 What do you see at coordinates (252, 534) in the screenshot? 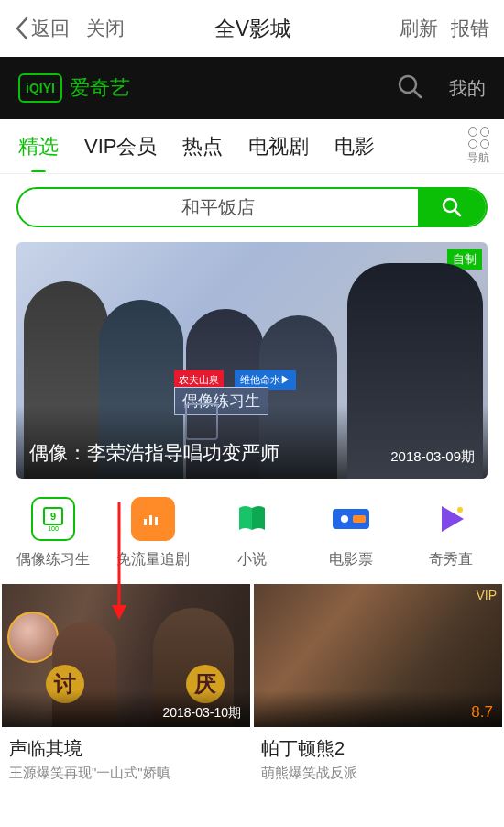
I see `cat-novel: 小说` at bounding box center [252, 534].